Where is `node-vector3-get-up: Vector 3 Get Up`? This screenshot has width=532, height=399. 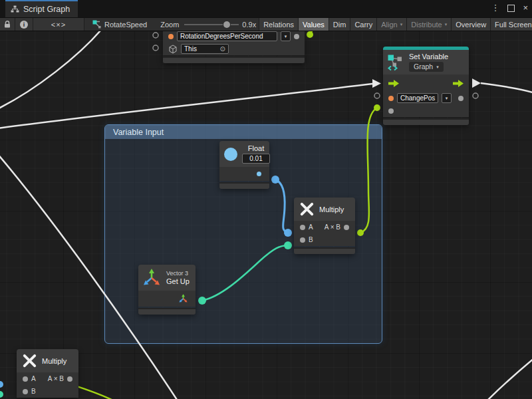
node-vector3-get-up: Vector 3 Get Up is located at coordinates (167, 290).